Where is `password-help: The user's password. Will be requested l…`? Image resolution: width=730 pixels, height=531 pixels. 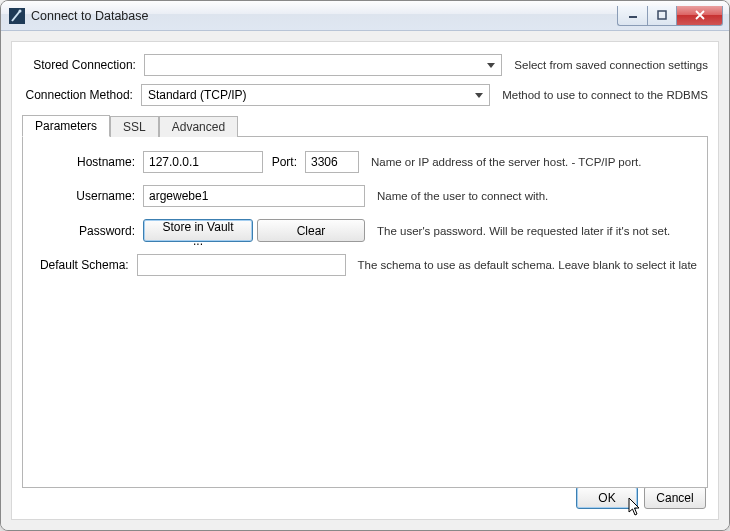
password-help: The user's password. Will be requested l… is located at coordinates (524, 231).